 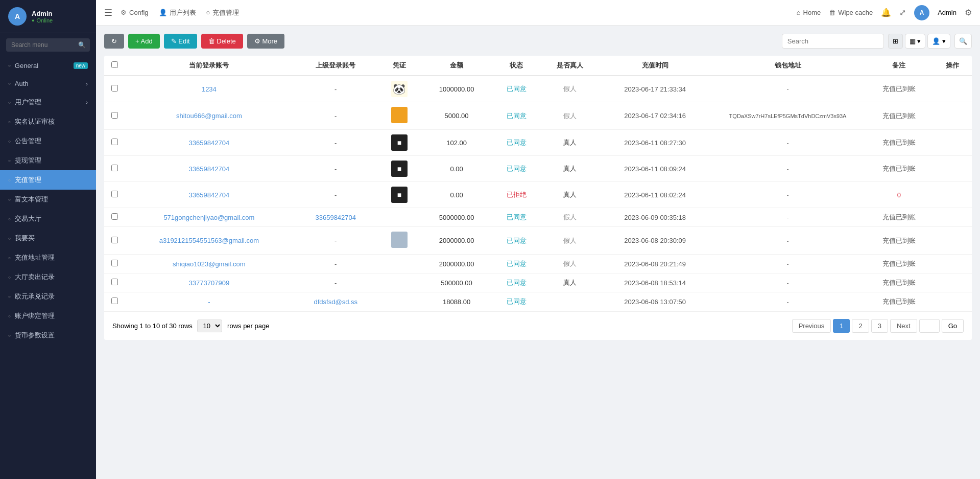 I want to click on filter-button: 👤 ▾, so click(x=939, y=41).